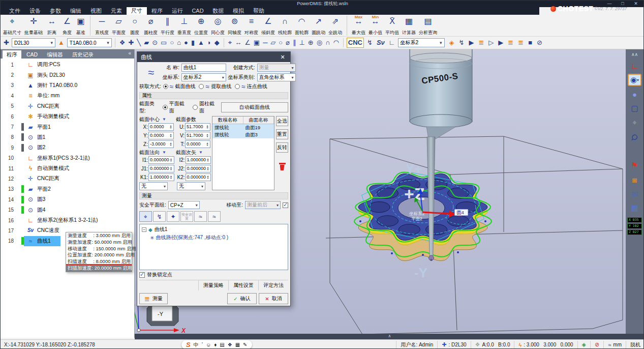 Image resolution: width=644 pixels, height=349 pixels. I want to click on measure-strategy-button: 测量策略, so click(213, 285).